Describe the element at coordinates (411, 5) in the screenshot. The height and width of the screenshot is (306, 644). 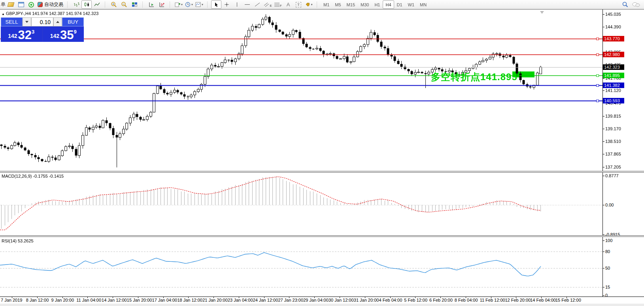
I see `timeframe-w1: W1` at that location.